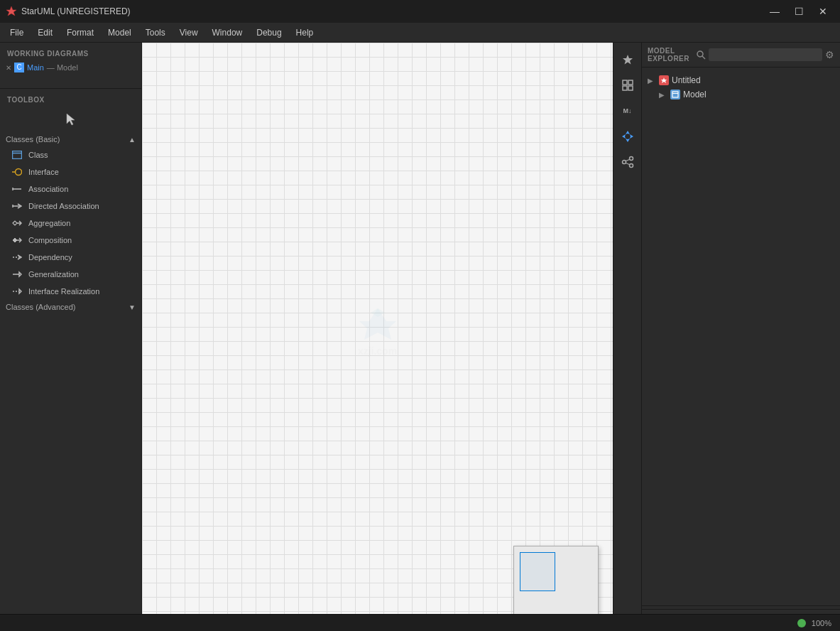 The width and height of the screenshot is (840, 631). Describe the element at coordinates (17, 257) in the screenshot. I see `dependency-tool-icon` at that location.